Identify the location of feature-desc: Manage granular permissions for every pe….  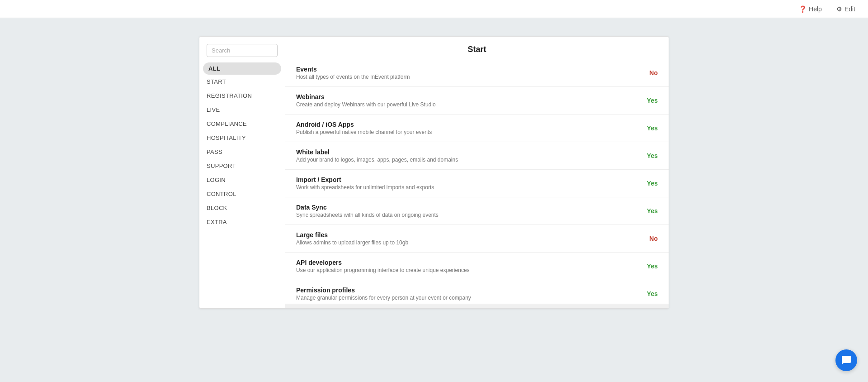
(468, 298).